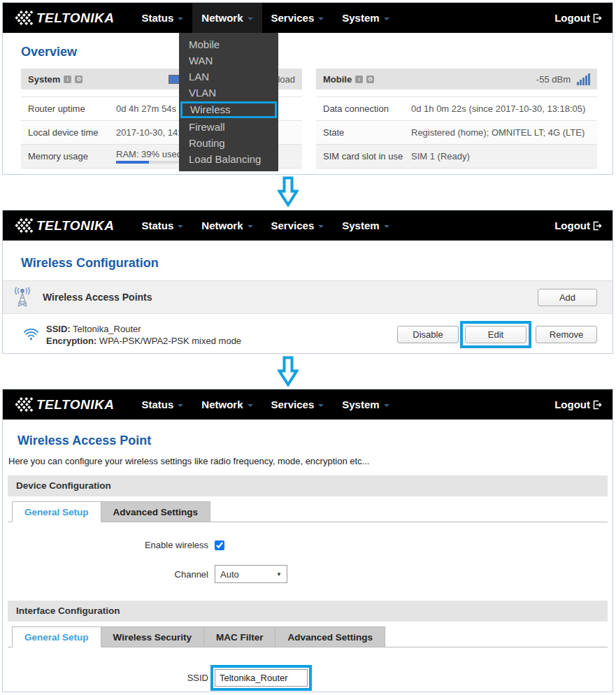 The height and width of the screenshot is (695, 616). Describe the element at coordinates (457, 119) in the screenshot. I see `mobile-table: Mobile i ⚙ -55 dBm Data connection 0d 1h…` at that location.